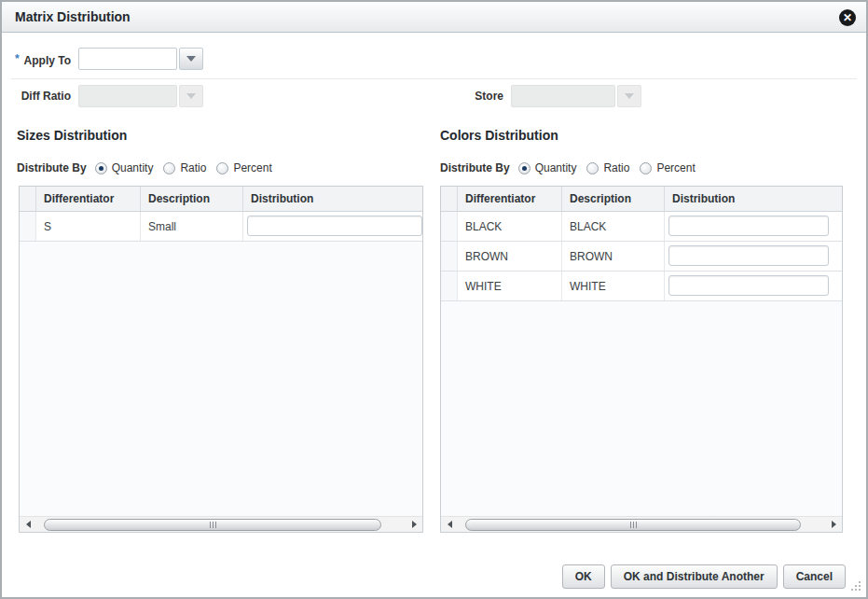  What do you see at coordinates (815, 577) in the screenshot?
I see `cancel-button: Cancel` at bounding box center [815, 577].